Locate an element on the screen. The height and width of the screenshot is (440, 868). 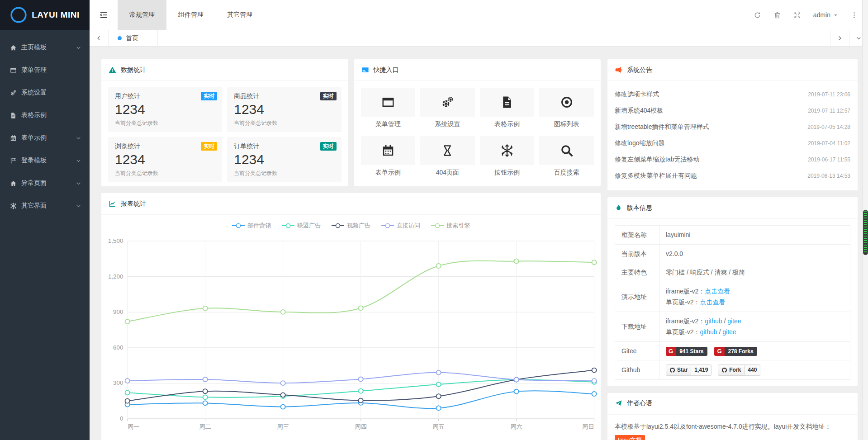
sidebar-item-system-settings: 系统设置 is located at coordinates (45, 93).